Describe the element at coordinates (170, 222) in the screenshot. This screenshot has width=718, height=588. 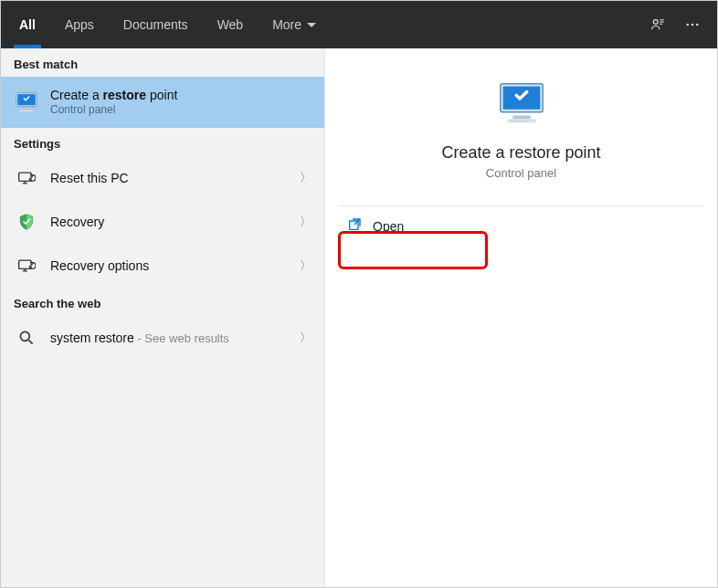
I see `result-text: Recovery` at that location.